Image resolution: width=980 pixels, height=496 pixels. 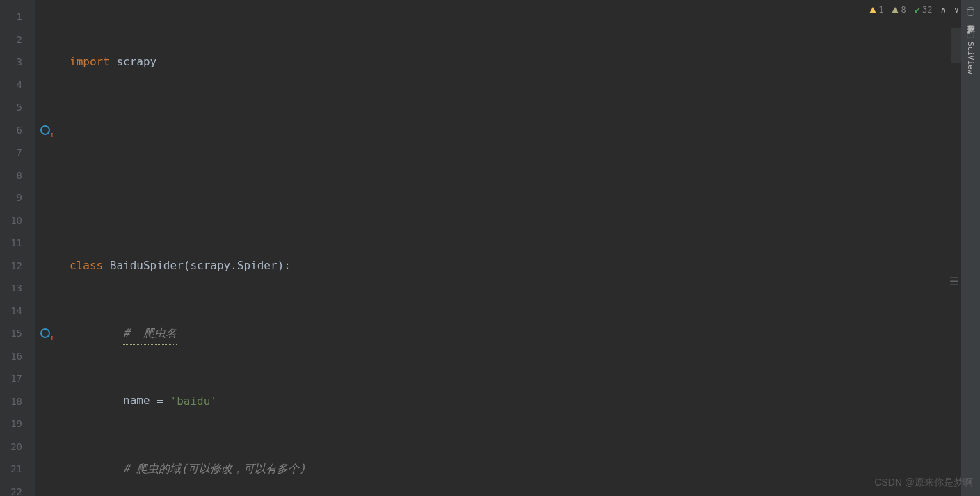 I want to click on line-number: 15, so click(x=11, y=334).